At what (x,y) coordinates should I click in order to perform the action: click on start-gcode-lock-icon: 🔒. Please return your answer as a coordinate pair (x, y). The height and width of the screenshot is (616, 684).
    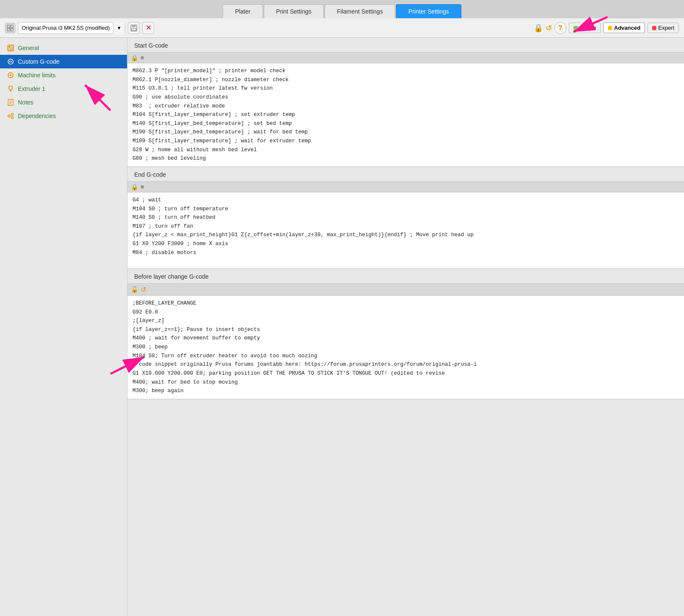
    Looking at the image, I should click on (134, 58).